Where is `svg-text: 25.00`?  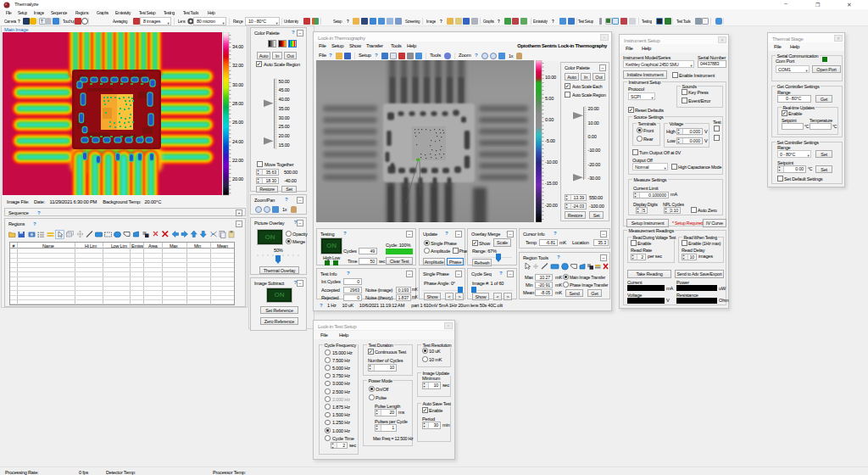
svg-text: 25.00 is located at coordinates (285, 126).